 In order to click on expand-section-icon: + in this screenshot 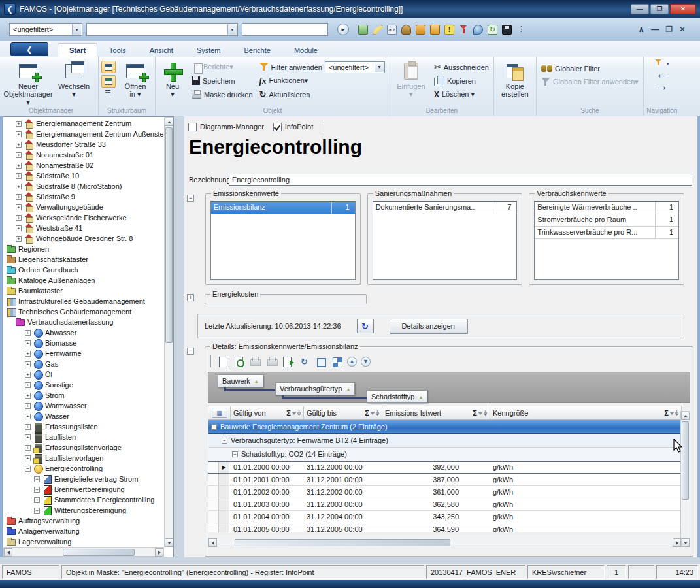, I will do `click(191, 298)`.